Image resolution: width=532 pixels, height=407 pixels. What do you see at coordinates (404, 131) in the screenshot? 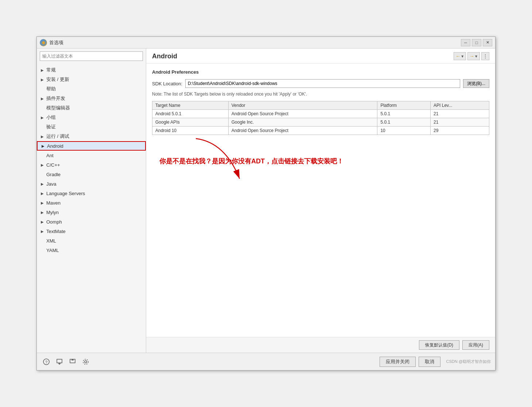
I see `table-cell-col2: 10` at bounding box center [404, 131].